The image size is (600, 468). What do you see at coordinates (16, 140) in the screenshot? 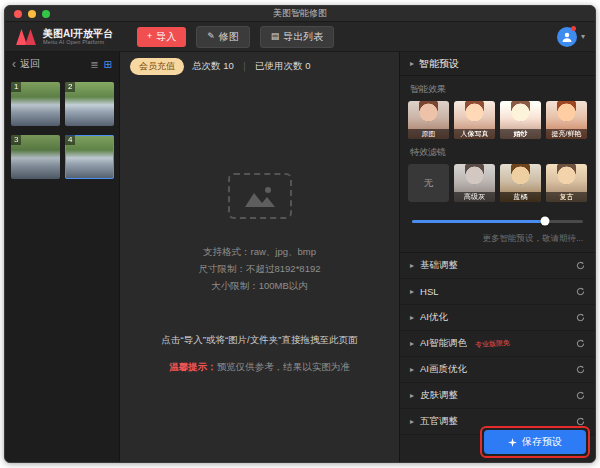
I see `thumbnail-number: 3` at bounding box center [16, 140].